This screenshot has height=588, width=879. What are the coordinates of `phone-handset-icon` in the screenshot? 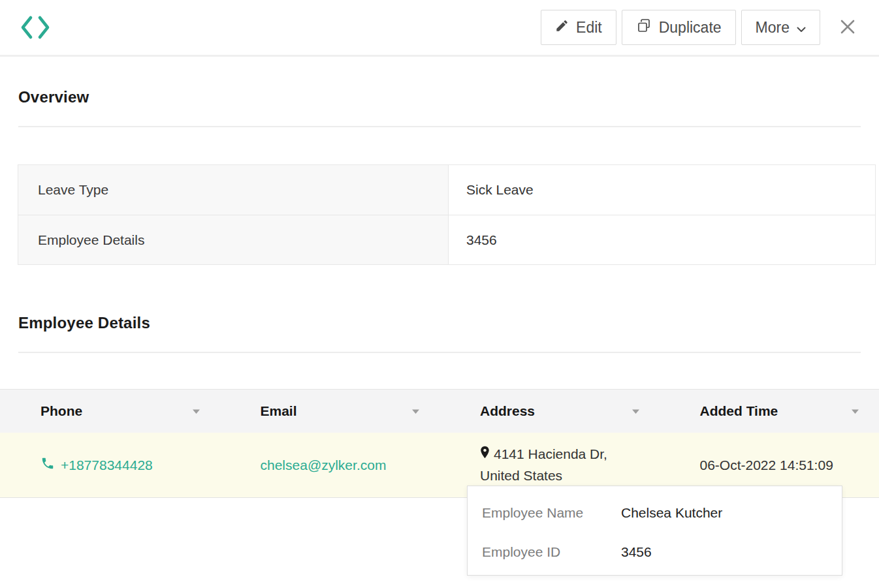 It's located at (48, 465).